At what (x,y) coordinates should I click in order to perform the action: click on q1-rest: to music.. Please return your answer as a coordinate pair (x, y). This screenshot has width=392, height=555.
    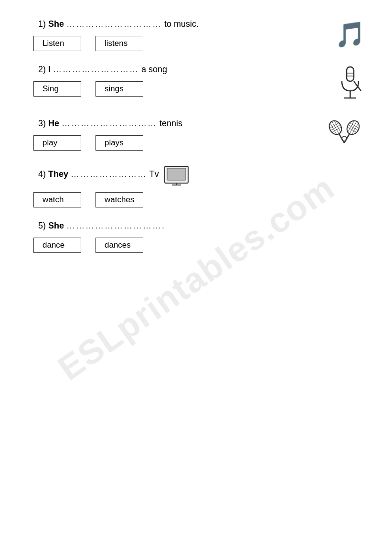
    Looking at the image, I should click on (180, 24).